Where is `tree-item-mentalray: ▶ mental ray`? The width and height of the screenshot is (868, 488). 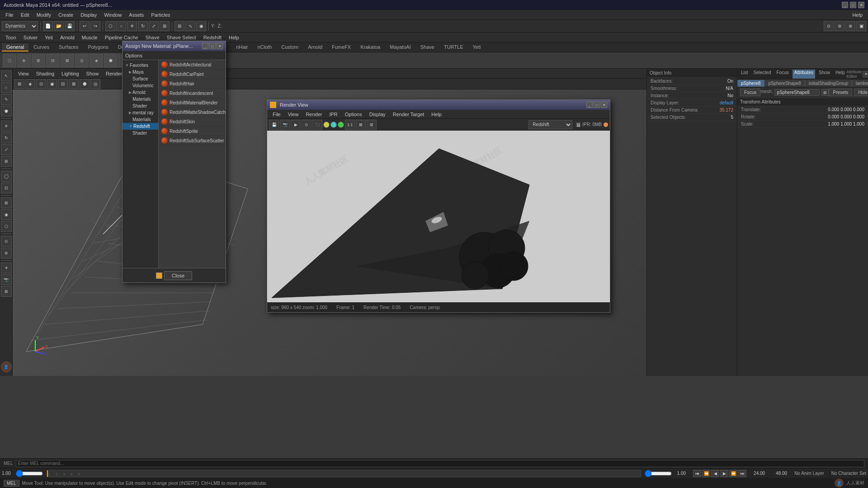 tree-item-mentalray: ▶ mental ray is located at coordinates (140, 113).